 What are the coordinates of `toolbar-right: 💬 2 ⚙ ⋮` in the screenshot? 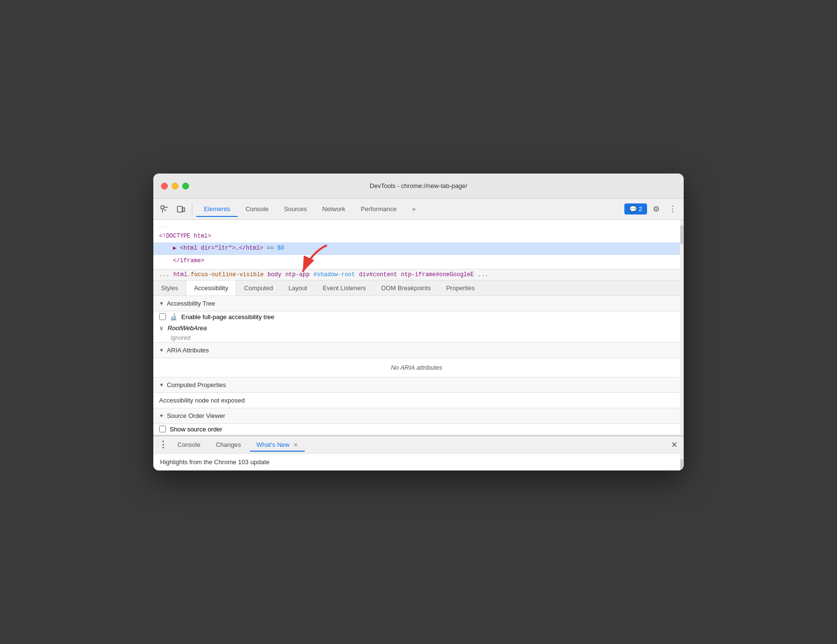 It's located at (652, 209).